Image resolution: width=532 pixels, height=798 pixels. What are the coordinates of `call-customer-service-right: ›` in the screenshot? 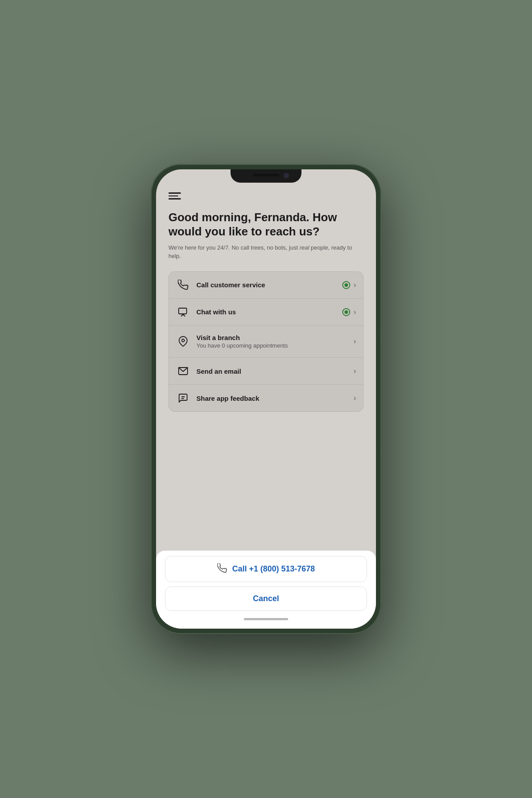 It's located at (349, 285).